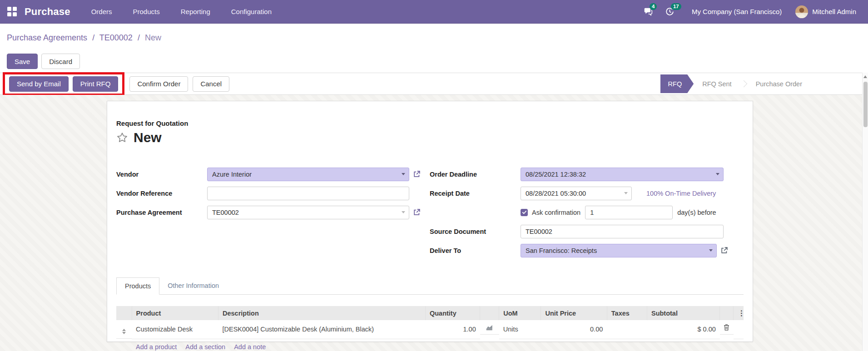 The height and width of the screenshot is (351, 868). What do you see at coordinates (430, 322) in the screenshot?
I see `order-lines-table: Product Description Quantity UoM Unit Pr…` at bounding box center [430, 322].